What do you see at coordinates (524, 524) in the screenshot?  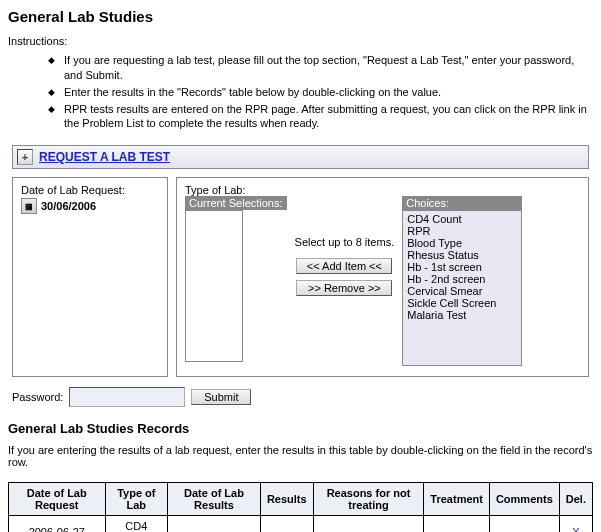 I see `cell-comments` at bounding box center [524, 524].